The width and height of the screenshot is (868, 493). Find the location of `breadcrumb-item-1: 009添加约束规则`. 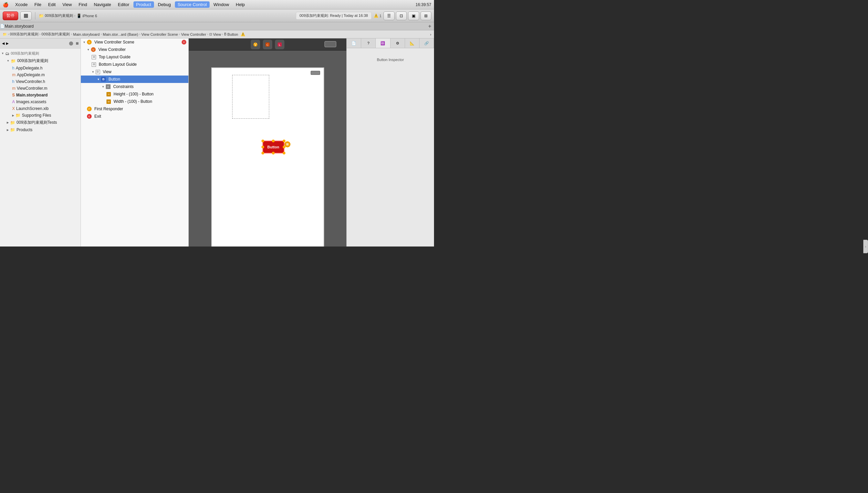

breadcrumb-item-1: 009添加约束规则 is located at coordinates (24, 35).